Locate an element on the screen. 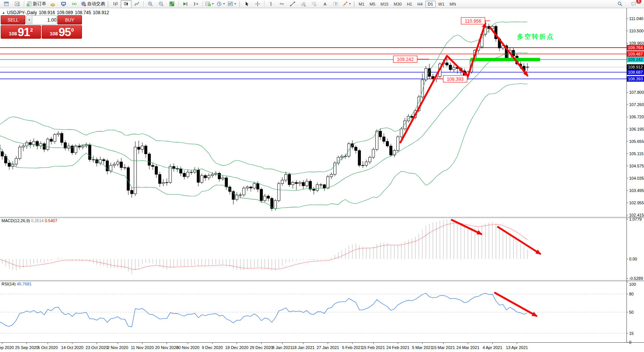 This screenshot has width=644, height=352. macd-pane is located at coordinates (264, 247).